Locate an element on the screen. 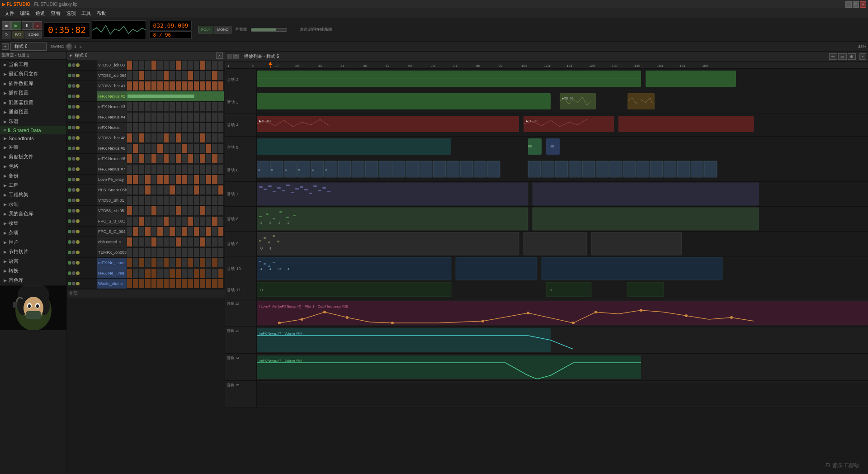 The height and width of the screenshot is (474, 868). sidebar-item-language: ▶ 语言 is located at coordinates (33, 261).